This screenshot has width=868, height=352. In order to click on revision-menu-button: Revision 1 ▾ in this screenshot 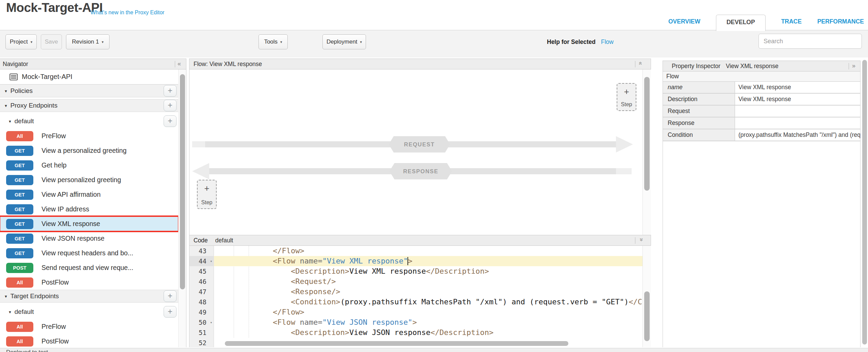, I will do `click(88, 42)`.